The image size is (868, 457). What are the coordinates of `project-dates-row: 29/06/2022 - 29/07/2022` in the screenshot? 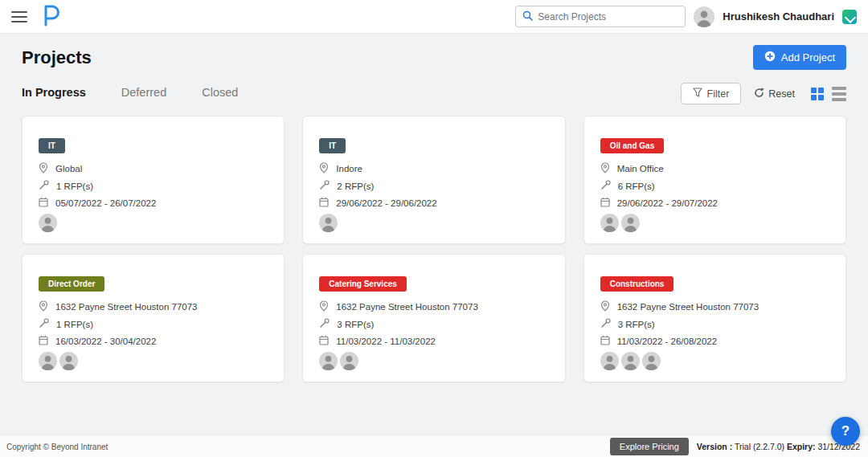 It's located at (715, 202).